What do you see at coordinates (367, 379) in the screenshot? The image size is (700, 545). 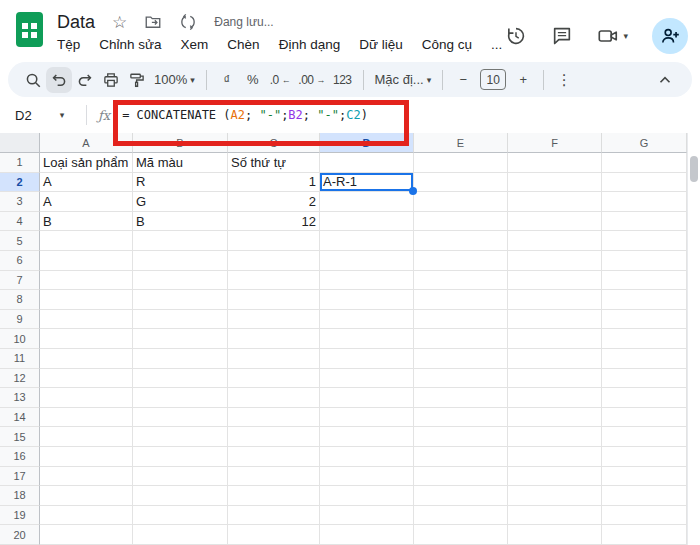 I see `cell-D12` at bounding box center [367, 379].